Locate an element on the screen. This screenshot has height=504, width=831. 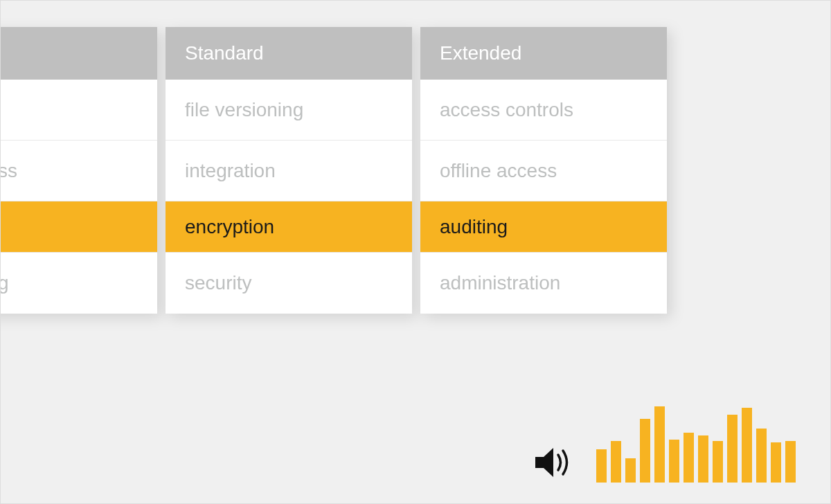
table-cell: access controls is located at coordinates (544, 110).